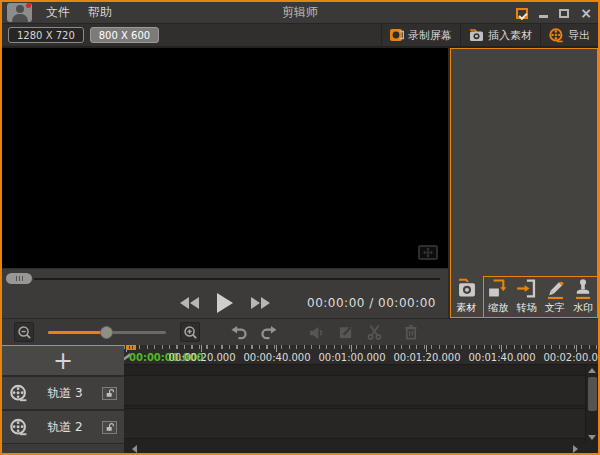  Describe the element at coordinates (372, 303) in the screenshot. I see `time-display: 00:00:00 / 00:00:00` at that location.